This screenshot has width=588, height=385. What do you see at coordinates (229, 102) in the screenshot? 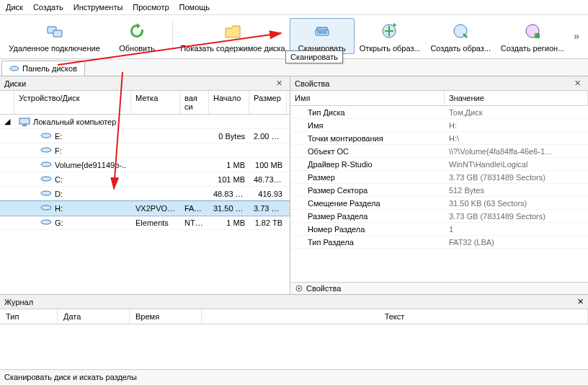
I see `col-start: Начало` at bounding box center [229, 102].